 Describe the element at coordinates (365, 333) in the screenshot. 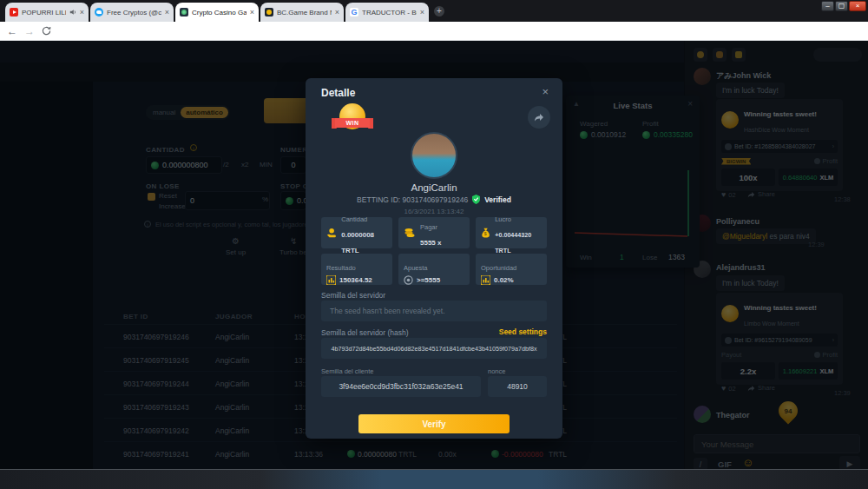

I see `server-seed-hash-label: Semilla del servidor (hash)` at that location.